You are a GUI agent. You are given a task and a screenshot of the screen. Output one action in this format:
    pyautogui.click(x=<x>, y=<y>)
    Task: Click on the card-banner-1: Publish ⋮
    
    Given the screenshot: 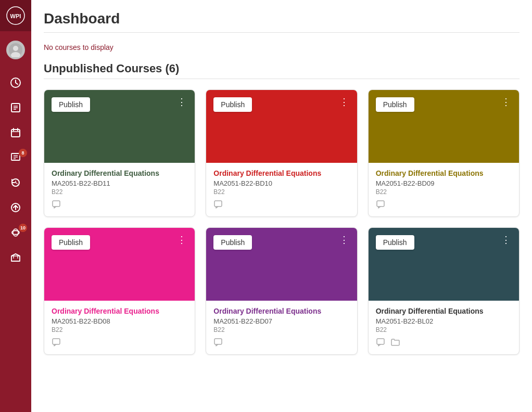 What is the action you would take?
    pyautogui.click(x=120, y=126)
    